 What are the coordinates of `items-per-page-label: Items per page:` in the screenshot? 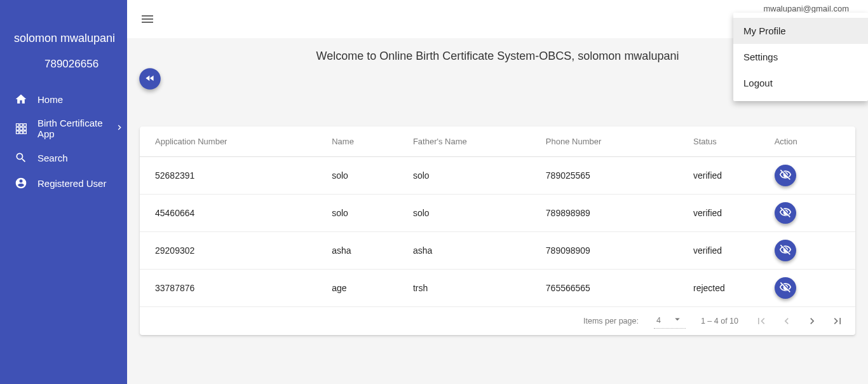 It's located at (611, 321).